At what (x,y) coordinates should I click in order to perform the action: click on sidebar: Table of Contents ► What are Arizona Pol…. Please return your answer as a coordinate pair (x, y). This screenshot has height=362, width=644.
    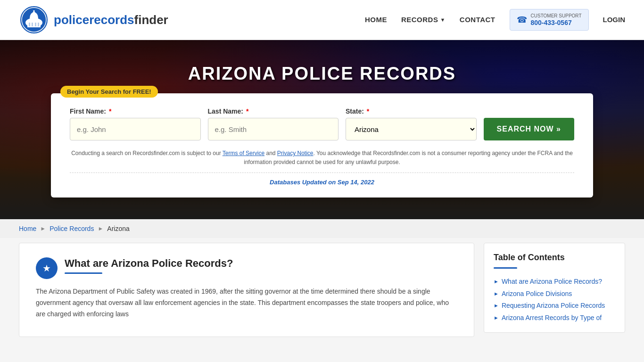
    Looking at the image, I should click on (554, 290).